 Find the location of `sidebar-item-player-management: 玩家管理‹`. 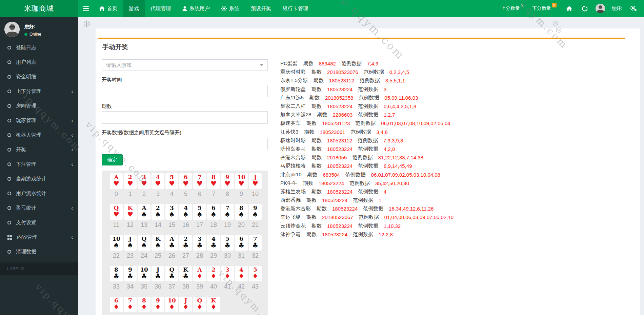

sidebar-item-player-management: 玩家管理‹ is located at coordinates (39, 121).